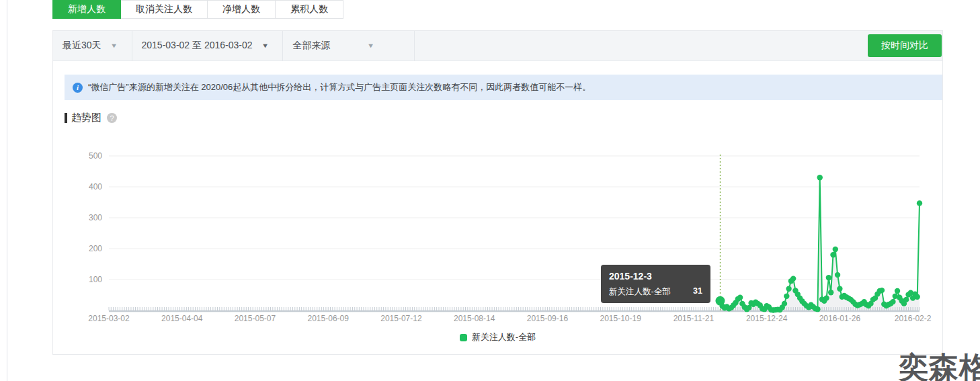 The height and width of the screenshot is (381, 980). What do you see at coordinates (349, 46) in the screenshot?
I see `source-dropdown: 全部来源 ▼` at bounding box center [349, 46].